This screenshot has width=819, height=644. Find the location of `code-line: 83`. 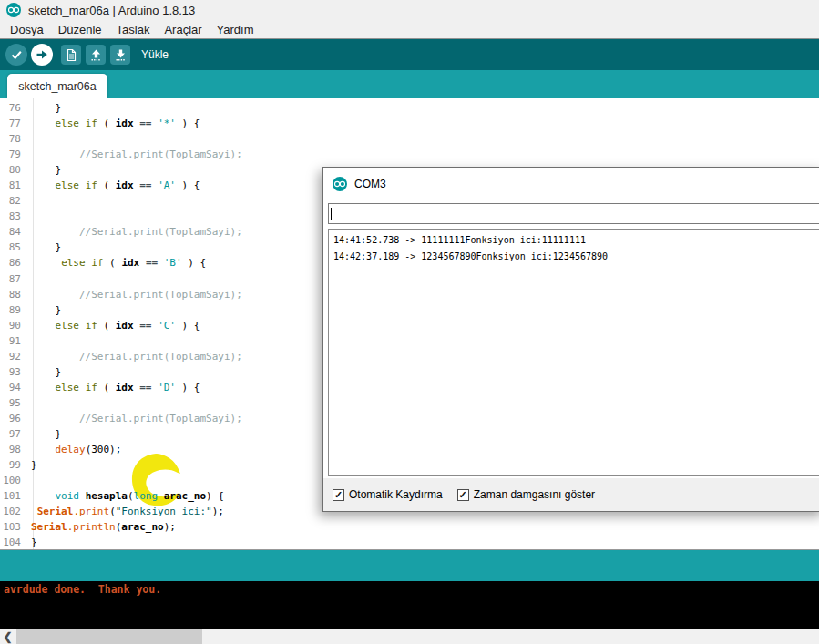

code-line: 83 is located at coordinates (410, 217).